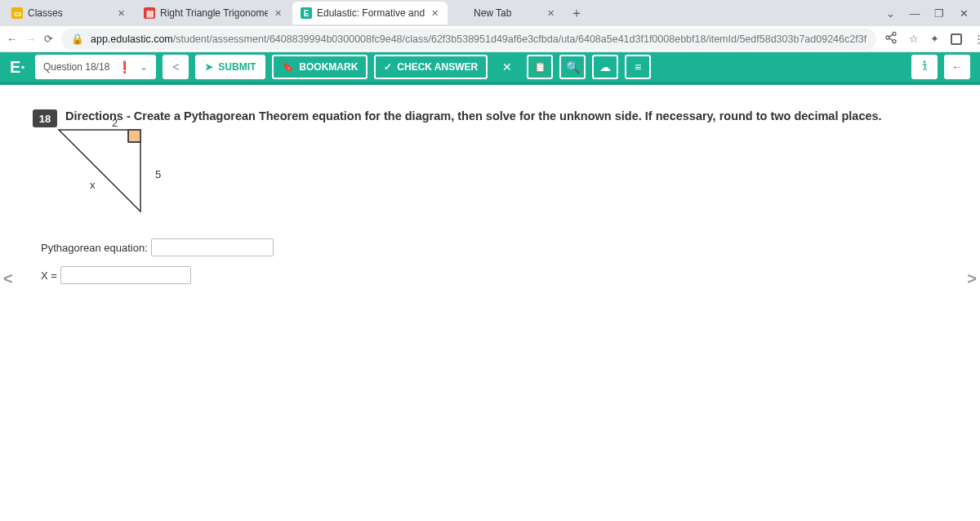 The height and width of the screenshot is (521, 980). What do you see at coordinates (8, 279) in the screenshot?
I see `prev-page-chevron: <` at bounding box center [8, 279].